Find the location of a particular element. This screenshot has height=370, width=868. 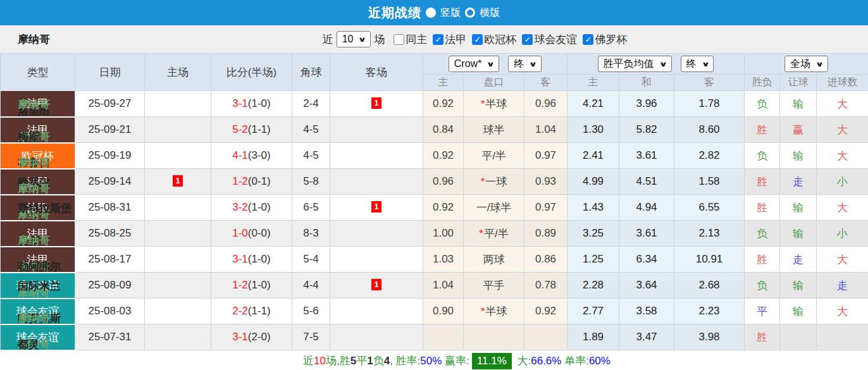

filter-controls: 近 10 ∨ 场 同主✓法甲✓欧冠杯✓球会友谊✓佛罗杯 is located at coordinates (473, 39).